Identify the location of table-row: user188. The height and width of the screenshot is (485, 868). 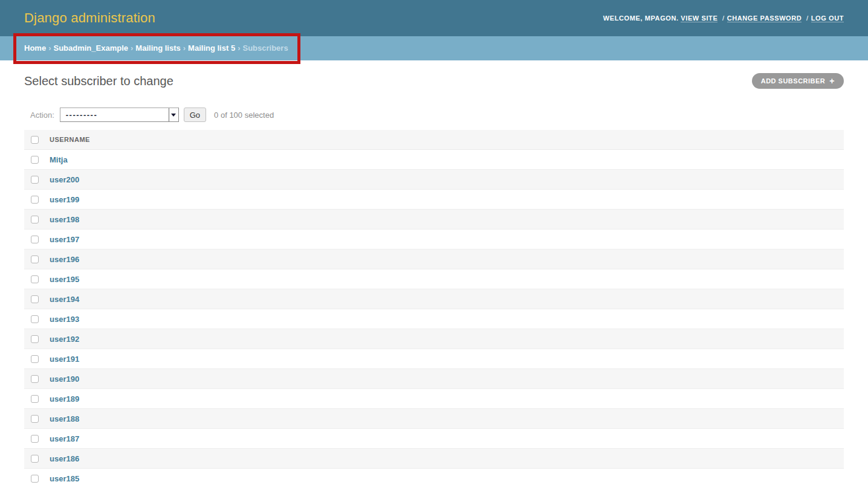
(434, 419).